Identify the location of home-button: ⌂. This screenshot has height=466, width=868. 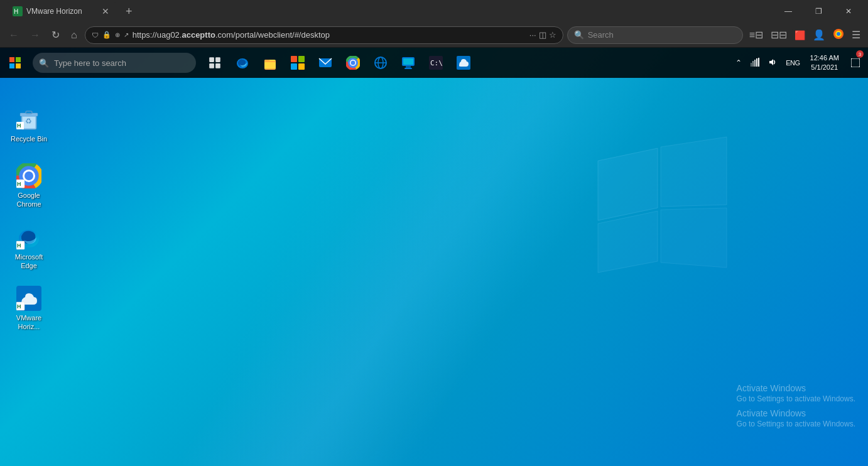
(74, 35).